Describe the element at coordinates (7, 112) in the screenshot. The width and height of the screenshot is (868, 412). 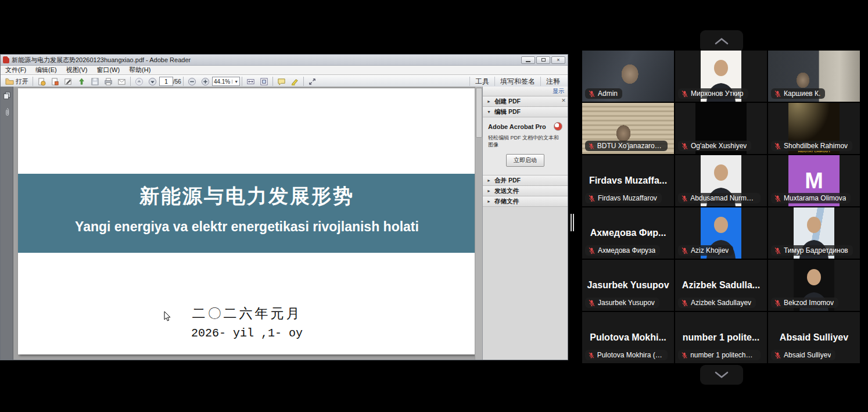
I see `attachments-icon` at that location.